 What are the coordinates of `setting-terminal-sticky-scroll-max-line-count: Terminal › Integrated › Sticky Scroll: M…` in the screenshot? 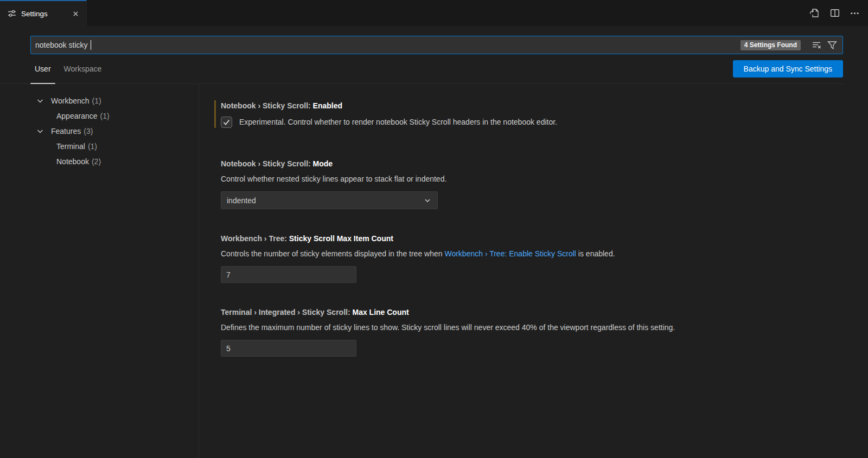 It's located at (531, 332).